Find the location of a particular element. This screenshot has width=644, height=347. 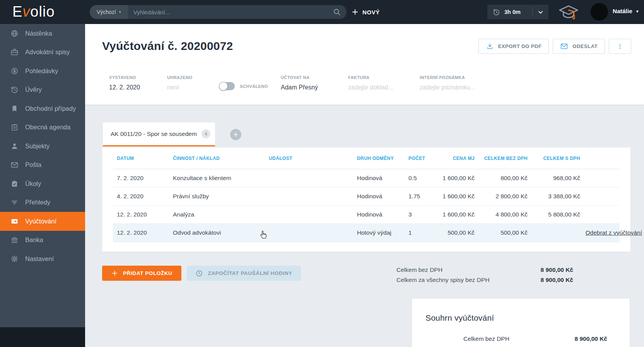

totals-block: Celkem bez DPH 8 900,00 Kč Celkem za vše… is located at coordinates (485, 275).